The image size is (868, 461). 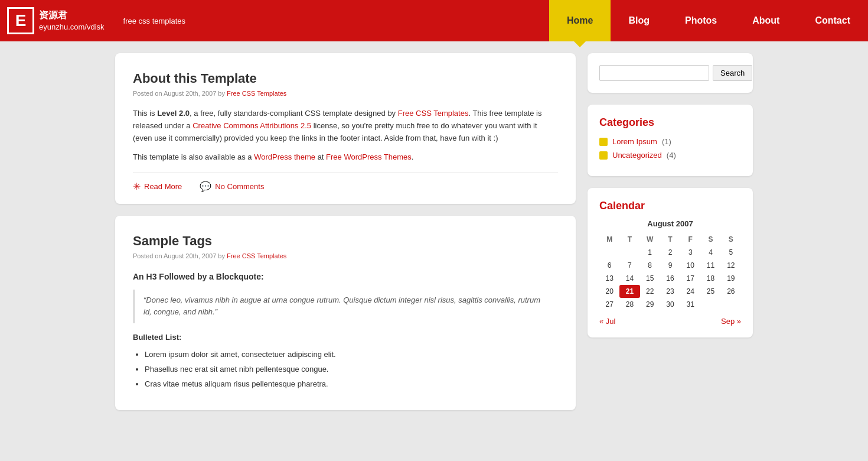 I want to click on asterisk-icon: ✳, so click(x=137, y=187).